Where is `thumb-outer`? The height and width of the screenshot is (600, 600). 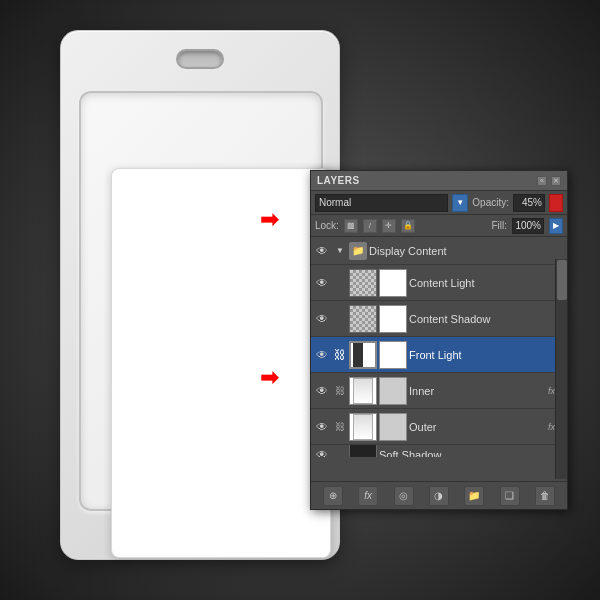 thumb-outer is located at coordinates (363, 427).